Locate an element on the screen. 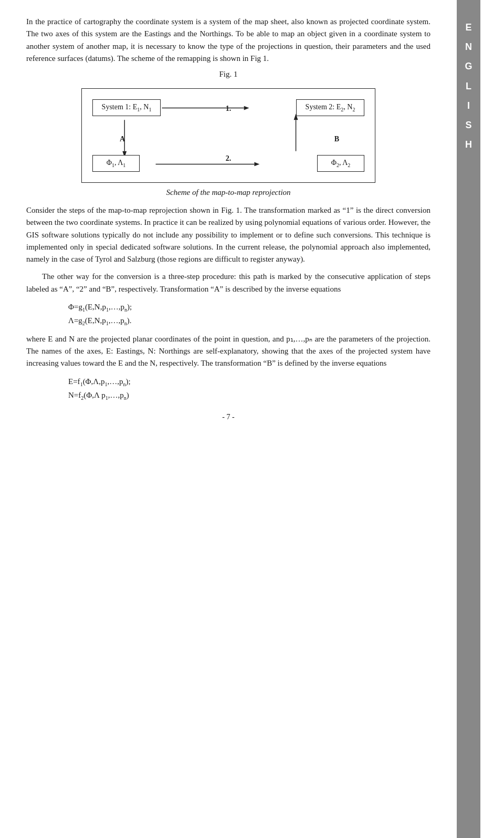 The height and width of the screenshot is (838, 504). page-number: - 7 - is located at coordinates (228, 417).